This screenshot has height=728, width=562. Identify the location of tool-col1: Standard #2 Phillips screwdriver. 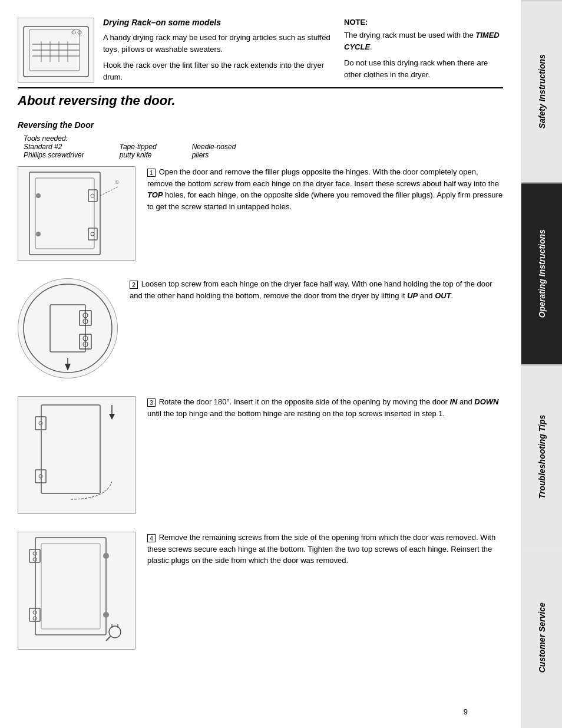
(54, 151).